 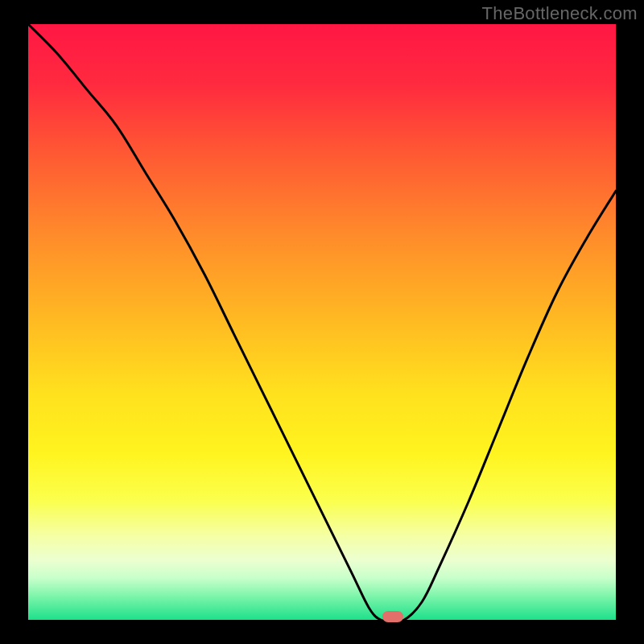 What do you see at coordinates (560, 14) in the screenshot?
I see `watermark-text: TheBottleneck.com` at bounding box center [560, 14].